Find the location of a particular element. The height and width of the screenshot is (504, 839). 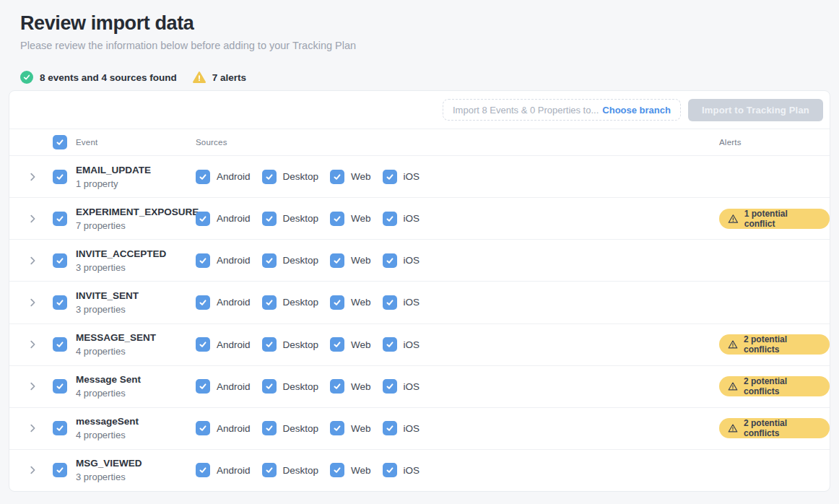

event-name: EXPERIMENT_EXPOSURE is located at coordinates (136, 212).